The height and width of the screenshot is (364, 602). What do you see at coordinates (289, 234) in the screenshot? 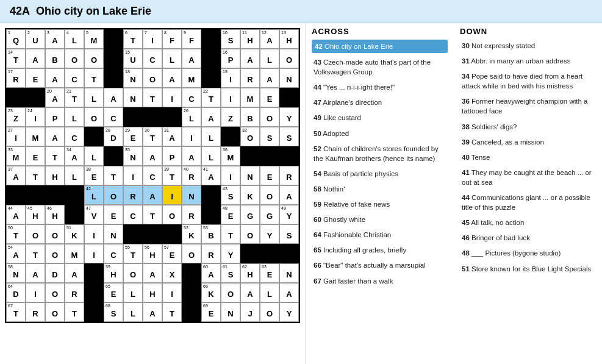
I see `cell-r10-c14: S` at bounding box center [289, 234].